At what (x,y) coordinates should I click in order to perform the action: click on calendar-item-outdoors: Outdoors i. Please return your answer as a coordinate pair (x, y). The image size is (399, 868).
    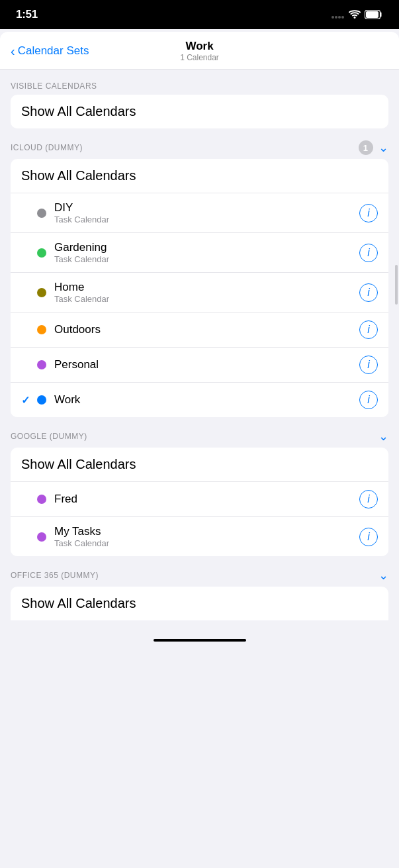
    Looking at the image, I should click on (200, 330).